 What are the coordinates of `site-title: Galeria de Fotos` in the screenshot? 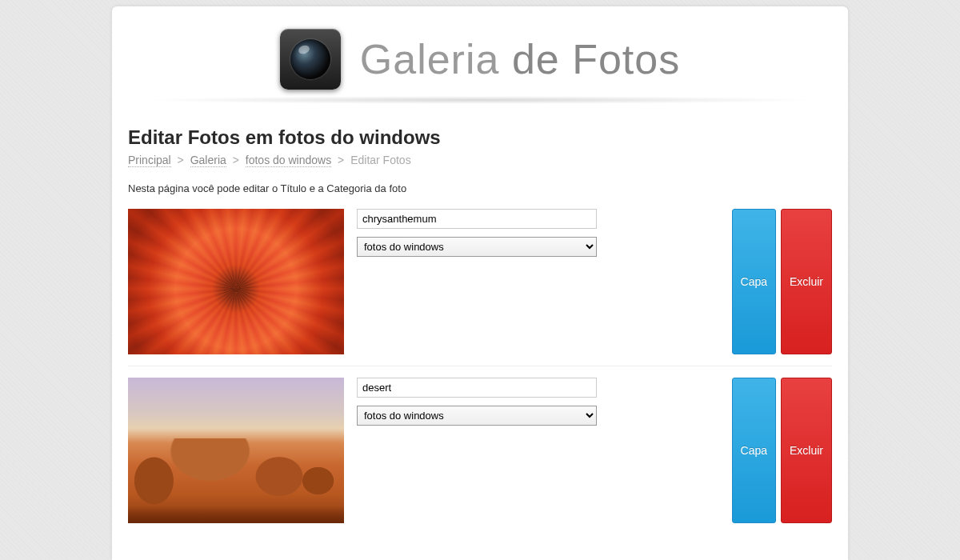 It's located at (520, 59).